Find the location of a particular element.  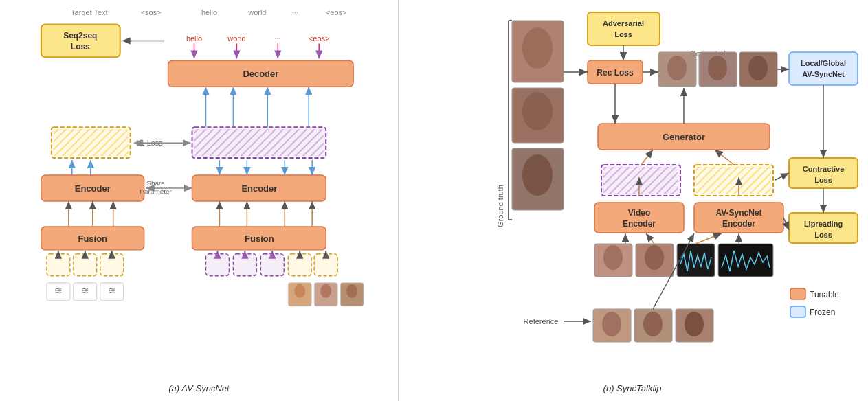

video-enc-text1: Video is located at coordinates (639, 213).